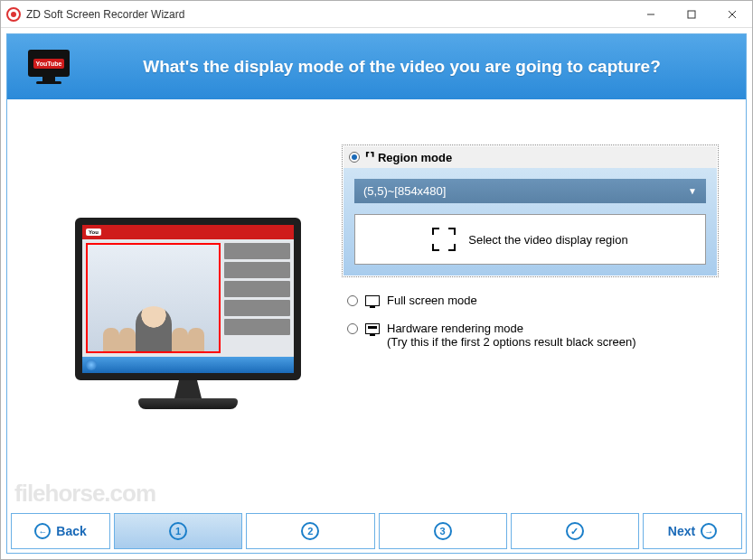 The width and height of the screenshot is (753, 560). I want to click on minimize-button, so click(651, 14).